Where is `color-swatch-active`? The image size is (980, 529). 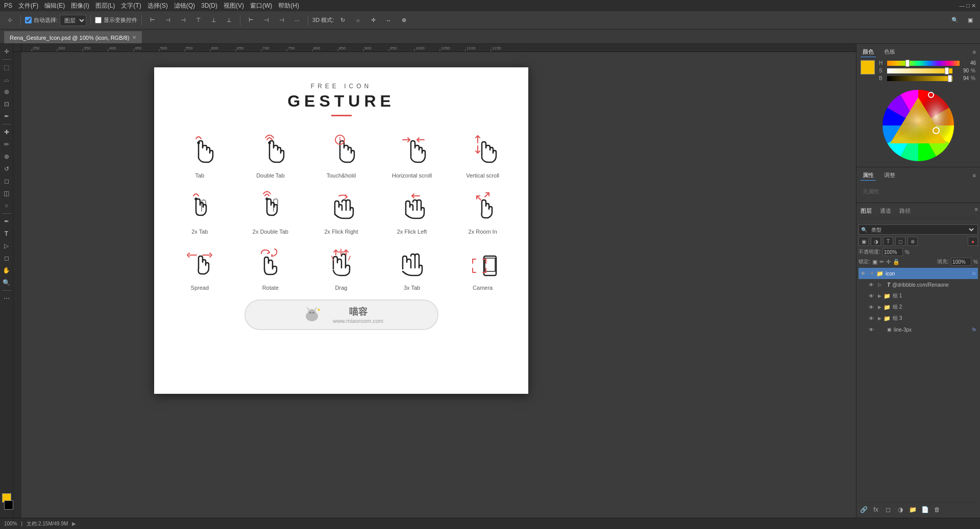 color-swatch-active is located at coordinates (868, 67).